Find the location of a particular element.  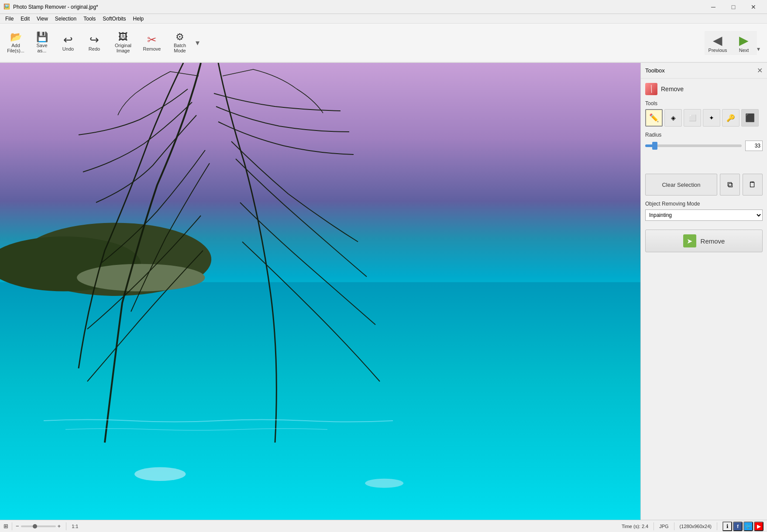

undo-label: Undo is located at coordinates (68, 49).